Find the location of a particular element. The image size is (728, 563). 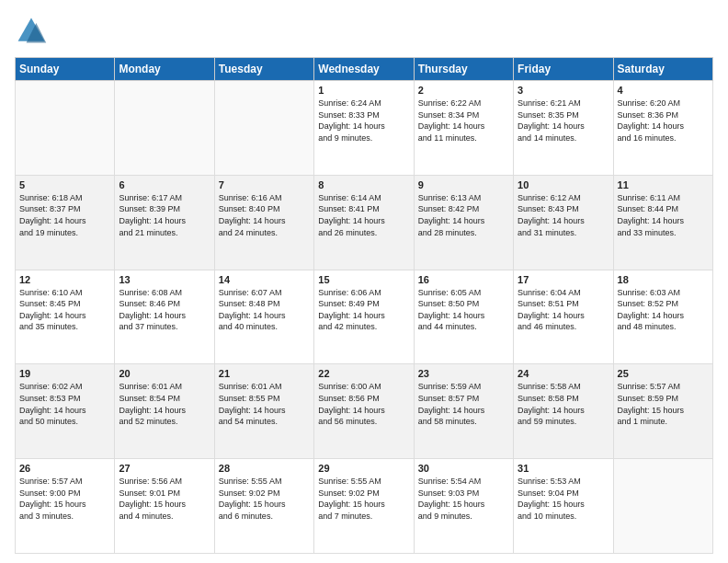

day-info: Sunrise: 6:22 AM Sunset: 8:34 PM Dayligh… is located at coordinates (463, 121).